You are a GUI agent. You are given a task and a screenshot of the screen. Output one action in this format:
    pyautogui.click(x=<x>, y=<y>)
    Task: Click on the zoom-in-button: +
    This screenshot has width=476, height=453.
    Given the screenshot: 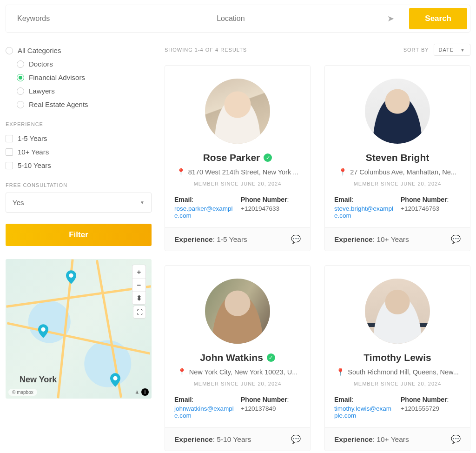 What is the action you would take?
    pyautogui.click(x=139, y=272)
    